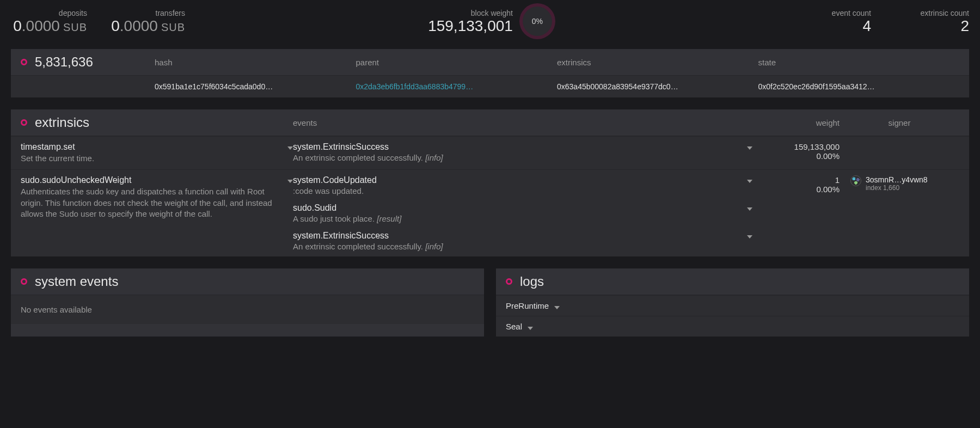 This screenshot has height=428, width=980. I want to click on summary-row: deposits 0.0000SUB transfers 0.0000SUB b…, so click(490, 21).